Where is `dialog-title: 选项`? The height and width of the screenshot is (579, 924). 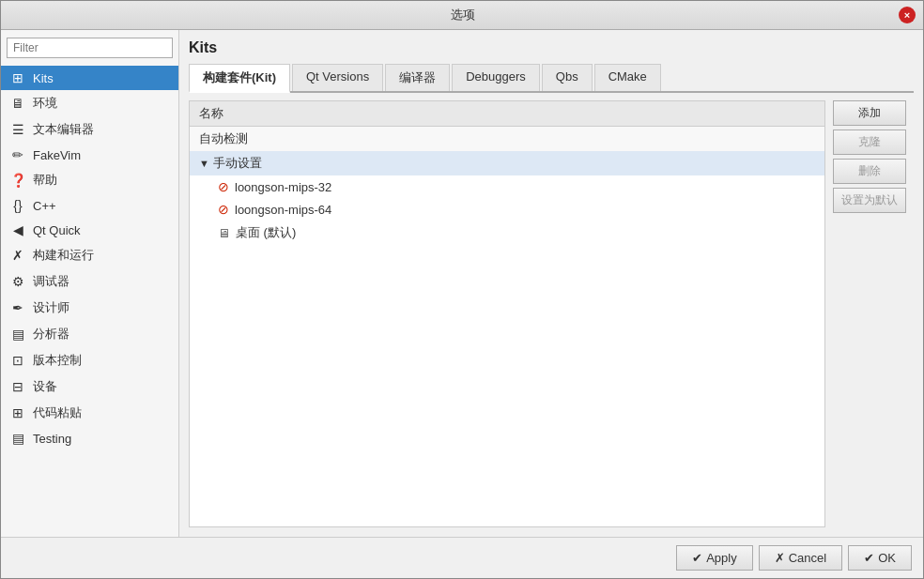 dialog-title: 选项 is located at coordinates (463, 15).